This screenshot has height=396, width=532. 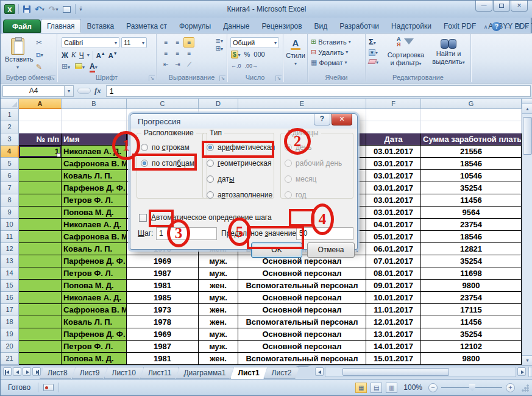 I want to click on cell-B1, so click(x=94, y=115).